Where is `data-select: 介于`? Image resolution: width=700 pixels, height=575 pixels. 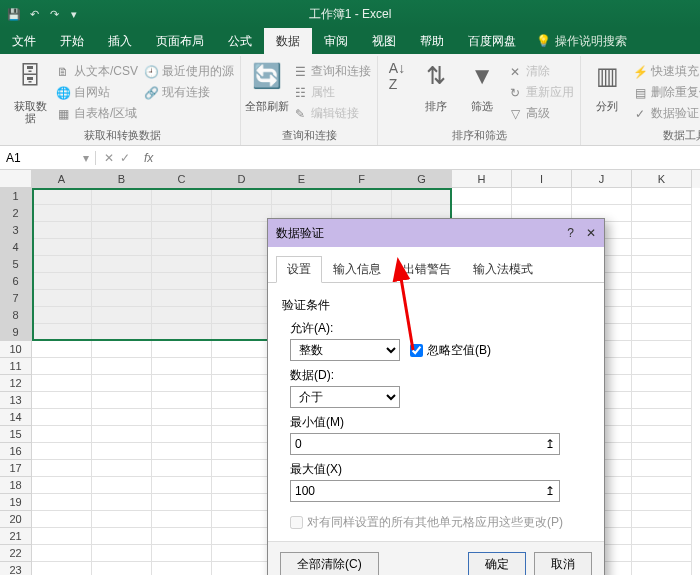 data-select: 介于 is located at coordinates (345, 397).